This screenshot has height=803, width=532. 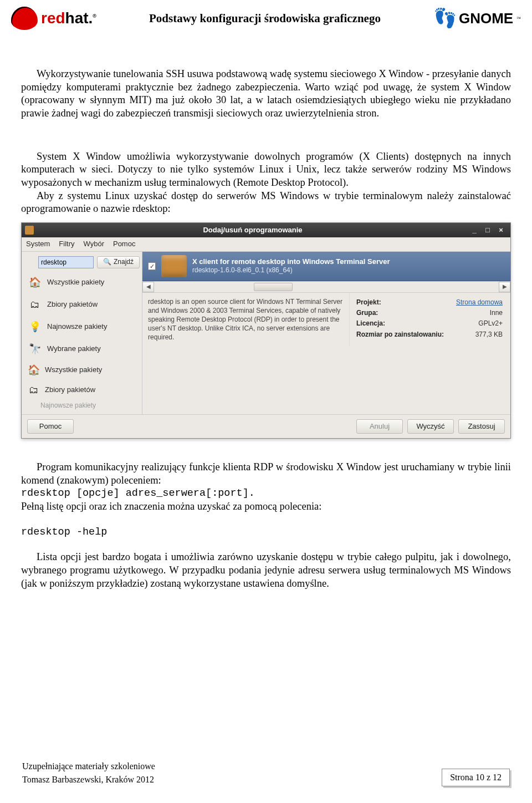 I want to click on footer-line1: Uzupełniające materiały szkoleniowe, so click(x=89, y=766).